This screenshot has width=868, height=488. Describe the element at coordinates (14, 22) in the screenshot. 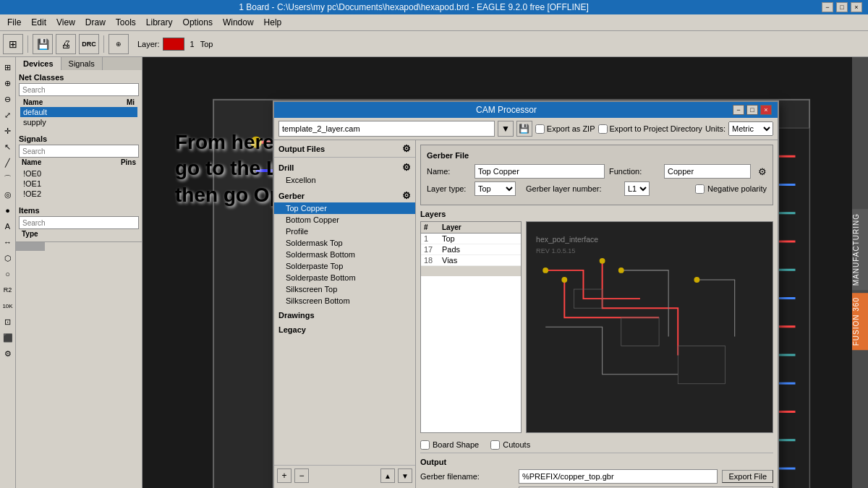

I see `menu-file: File` at that location.